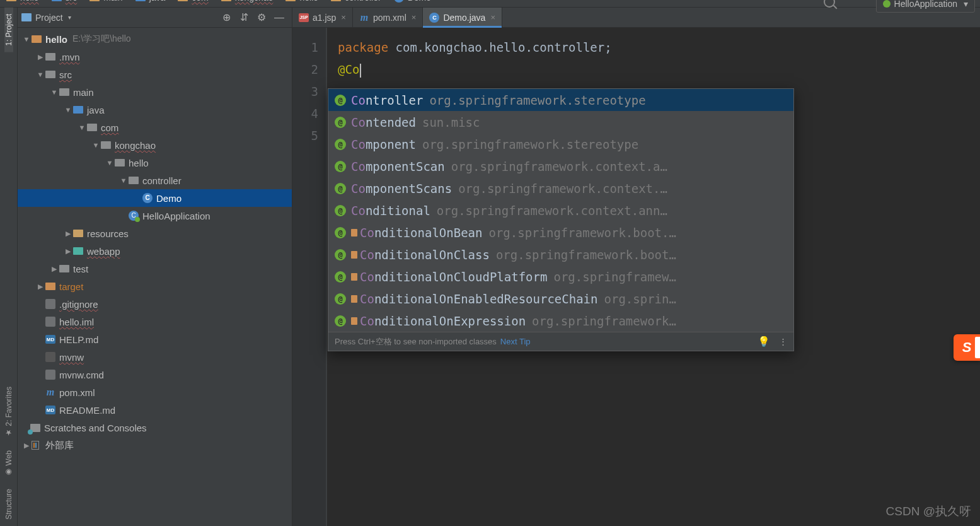 The image size is (980, 526). I want to click on tree-hello: ▼hello, so click(155, 163).